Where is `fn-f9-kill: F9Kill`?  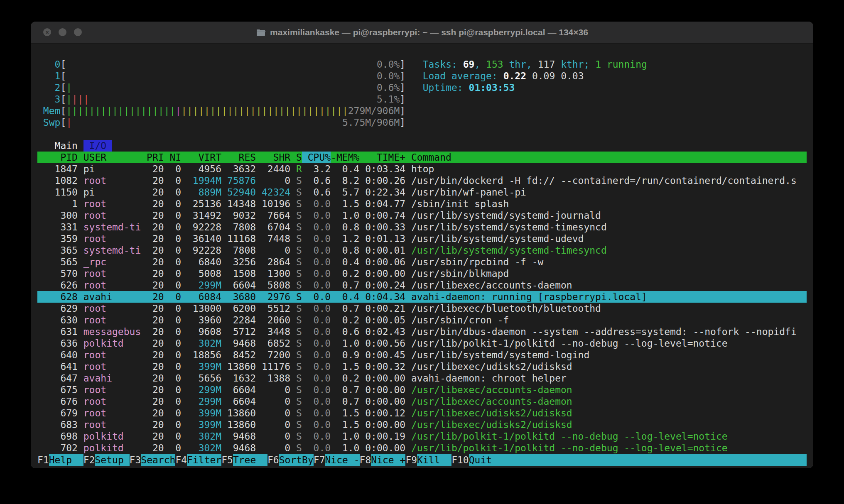 fn-f9-kill: F9Kill is located at coordinates (429, 460).